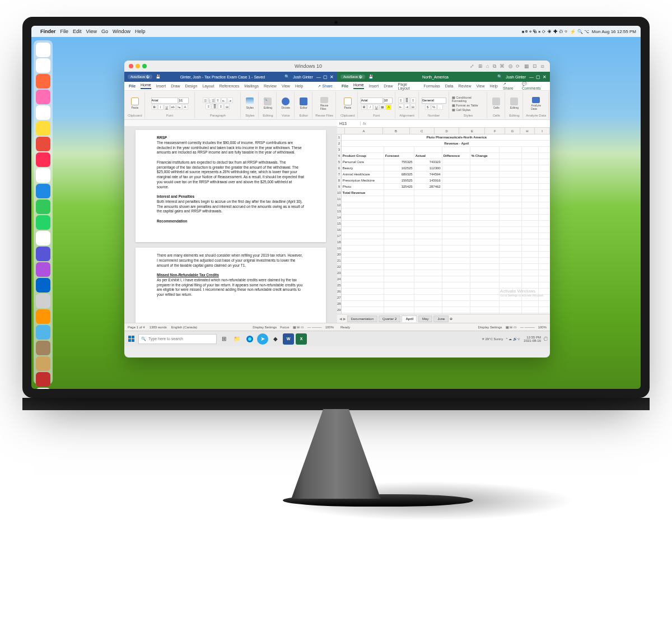 The height and width of the screenshot is (622, 672). What do you see at coordinates (250, 104) in the screenshot?
I see `styles-button: Styles` at bounding box center [250, 104].